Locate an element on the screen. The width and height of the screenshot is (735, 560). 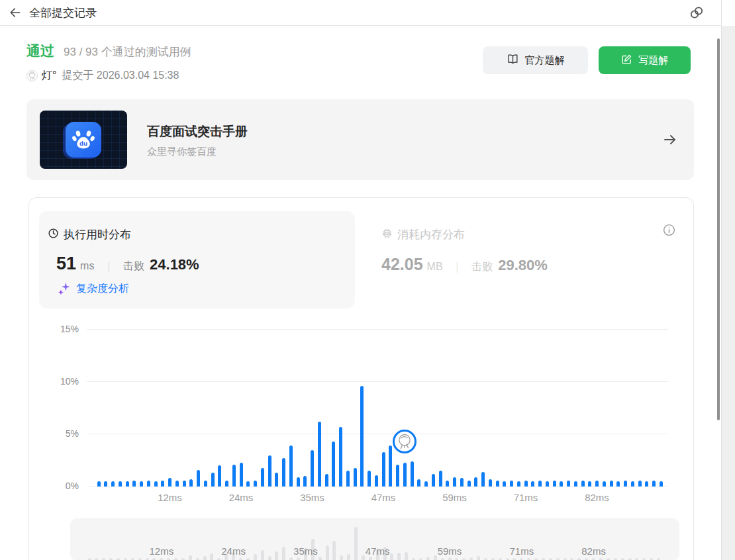
minimap-bar is located at coordinates (348, 557).